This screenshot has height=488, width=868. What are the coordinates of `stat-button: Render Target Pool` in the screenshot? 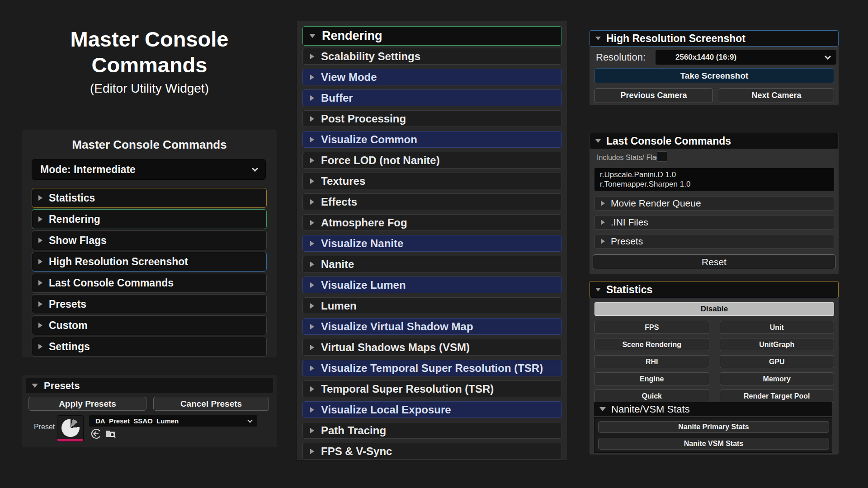 It's located at (777, 396).